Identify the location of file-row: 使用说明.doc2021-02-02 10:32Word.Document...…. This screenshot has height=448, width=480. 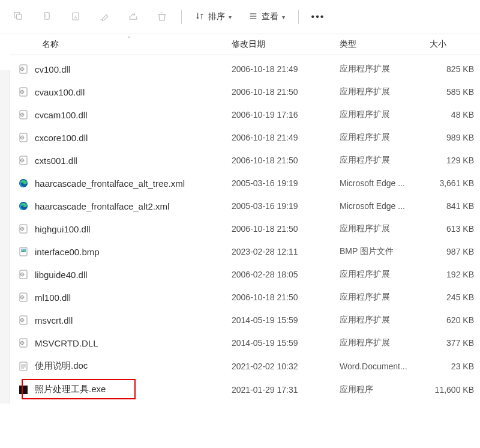
(245, 366).